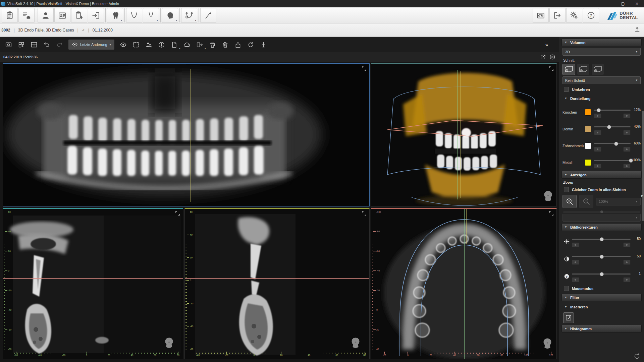 This screenshot has width=644, height=362. What do you see at coordinates (557, 15) in the screenshot?
I see `logout-icon` at bounding box center [557, 15].